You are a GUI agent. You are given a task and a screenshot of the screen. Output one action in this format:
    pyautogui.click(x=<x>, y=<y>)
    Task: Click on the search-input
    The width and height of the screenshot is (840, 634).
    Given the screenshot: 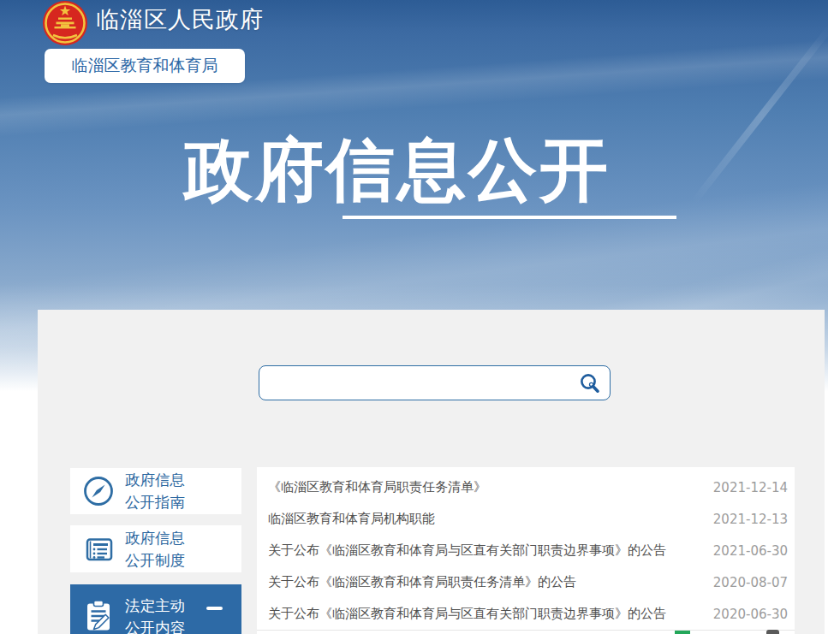 What is the action you would take?
    pyautogui.click(x=414, y=383)
    